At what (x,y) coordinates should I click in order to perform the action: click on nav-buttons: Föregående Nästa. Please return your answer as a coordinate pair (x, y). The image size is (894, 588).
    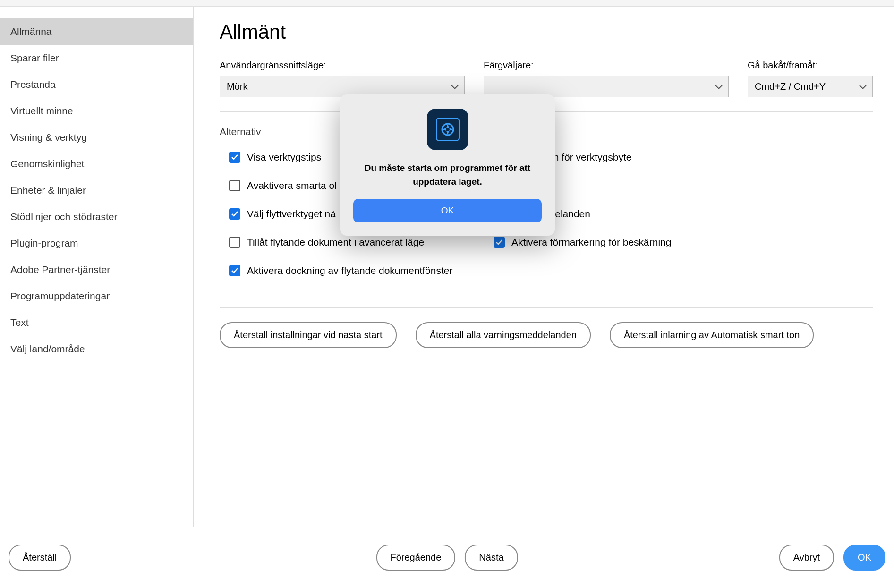
    Looking at the image, I should click on (447, 557).